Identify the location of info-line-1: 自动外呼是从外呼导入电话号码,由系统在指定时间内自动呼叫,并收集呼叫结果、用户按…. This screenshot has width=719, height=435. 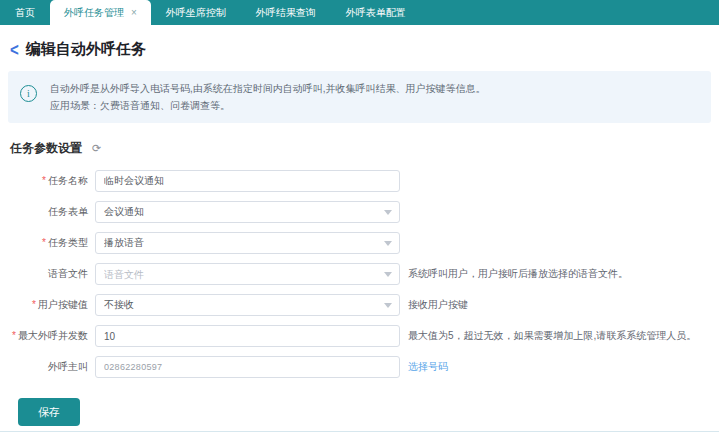
(268, 88).